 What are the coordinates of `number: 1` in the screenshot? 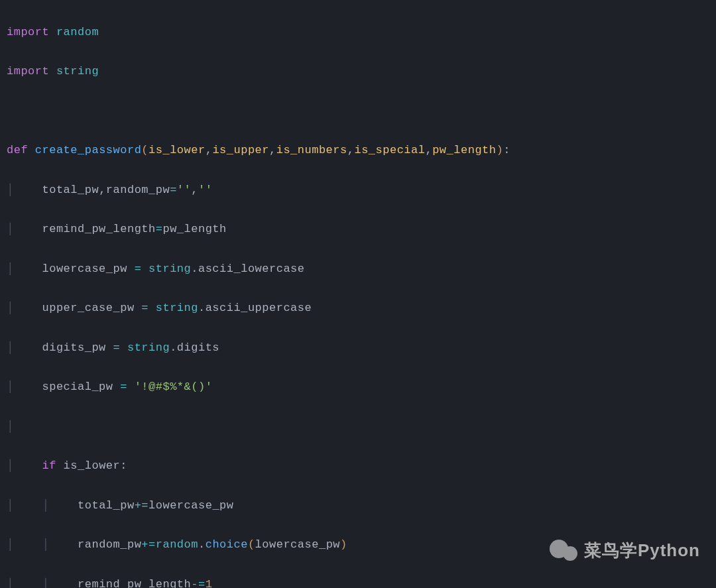 It's located at (209, 583).